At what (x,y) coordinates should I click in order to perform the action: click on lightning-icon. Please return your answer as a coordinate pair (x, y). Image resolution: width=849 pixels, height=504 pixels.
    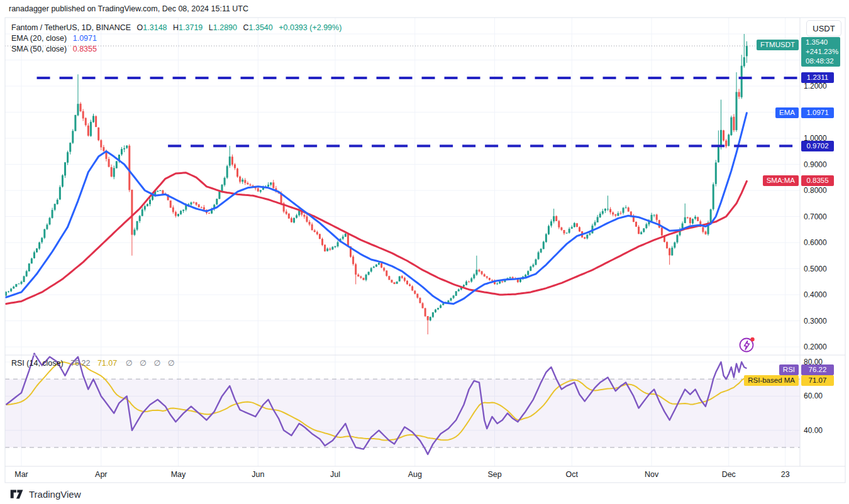
    Looking at the image, I should click on (747, 344).